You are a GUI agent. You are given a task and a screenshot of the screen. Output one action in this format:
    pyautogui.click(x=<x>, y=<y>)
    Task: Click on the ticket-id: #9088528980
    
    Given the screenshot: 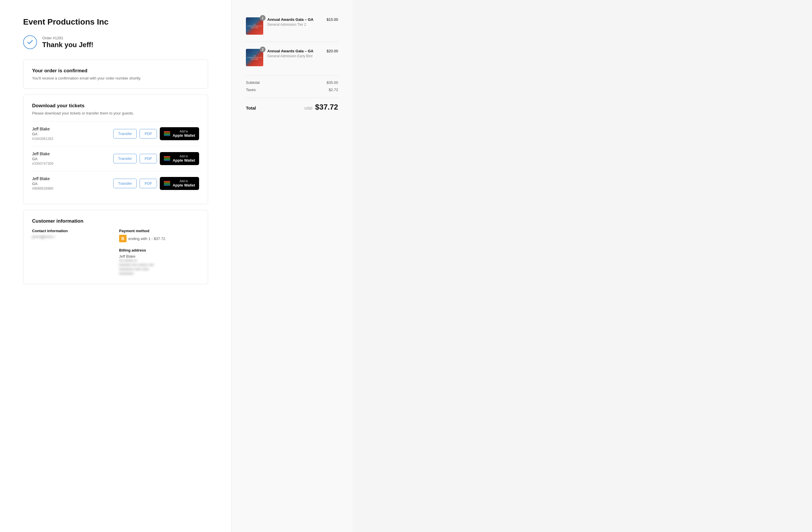 What is the action you would take?
    pyautogui.click(x=43, y=188)
    